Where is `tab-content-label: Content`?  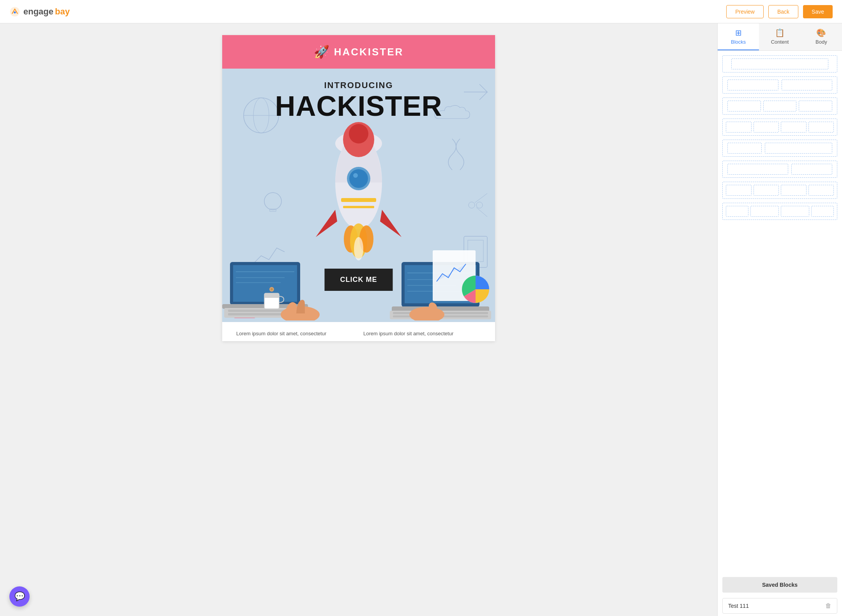
tab-content-label: Content is located at coordinates (780, 42).